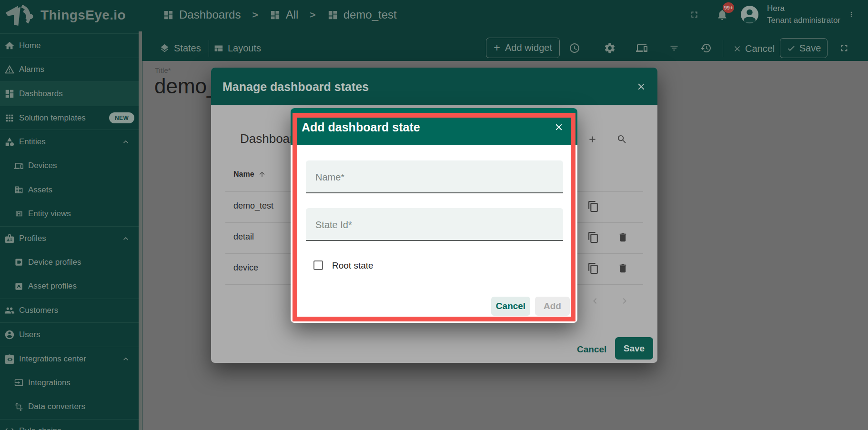 This screenshot has height=430, width=868. I want to click on name-field-label: Name*, so click(330, 177).